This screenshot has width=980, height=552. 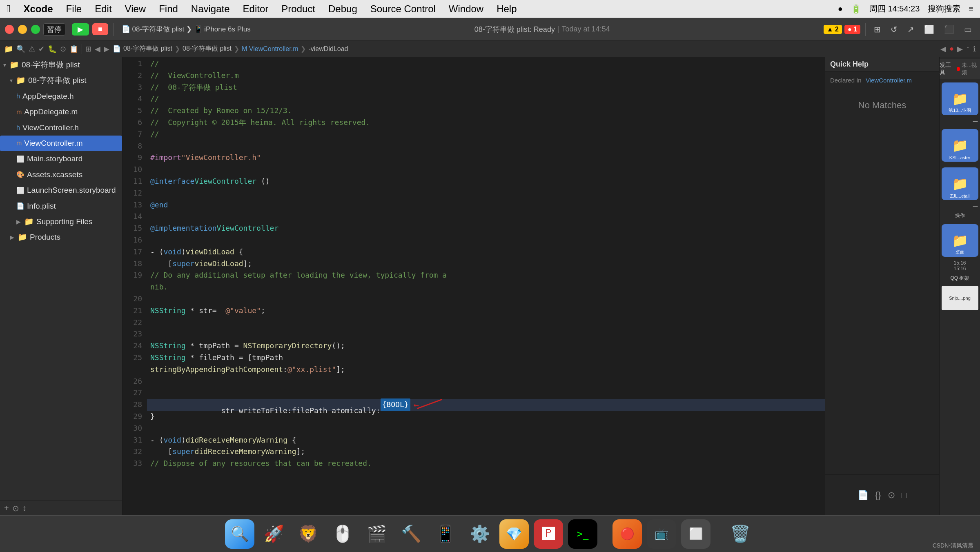 I want to click on dock-xcode-tools: 🔨, so click(x=411, y=534).